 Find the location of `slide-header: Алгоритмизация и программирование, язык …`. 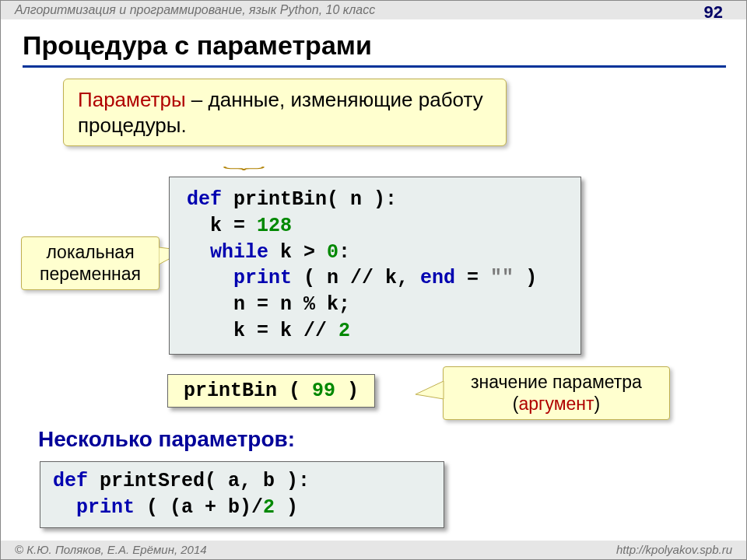

slide-header: Алгоритмизация и программирование, язык … is located at coordinates (374, 10).